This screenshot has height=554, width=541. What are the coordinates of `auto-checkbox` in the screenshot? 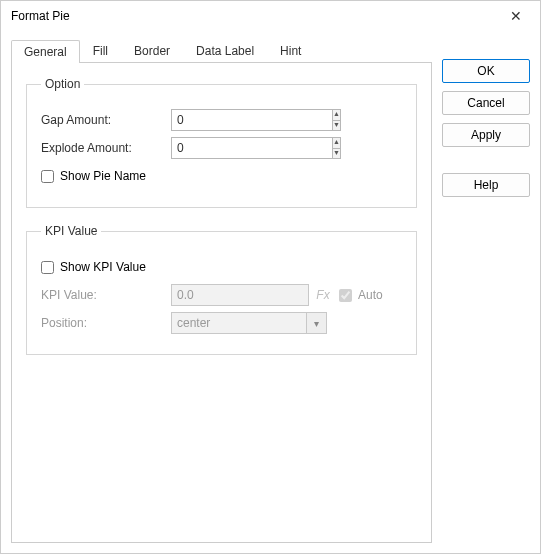 It's located at (346, 296).